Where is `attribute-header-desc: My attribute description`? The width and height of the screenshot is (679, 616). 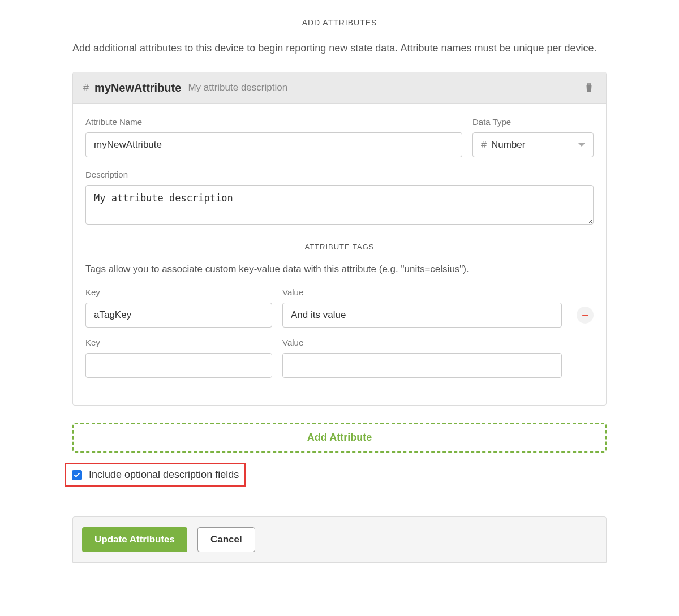
attribute-header-desc: My attribute description is located at coordinates (385, 88).